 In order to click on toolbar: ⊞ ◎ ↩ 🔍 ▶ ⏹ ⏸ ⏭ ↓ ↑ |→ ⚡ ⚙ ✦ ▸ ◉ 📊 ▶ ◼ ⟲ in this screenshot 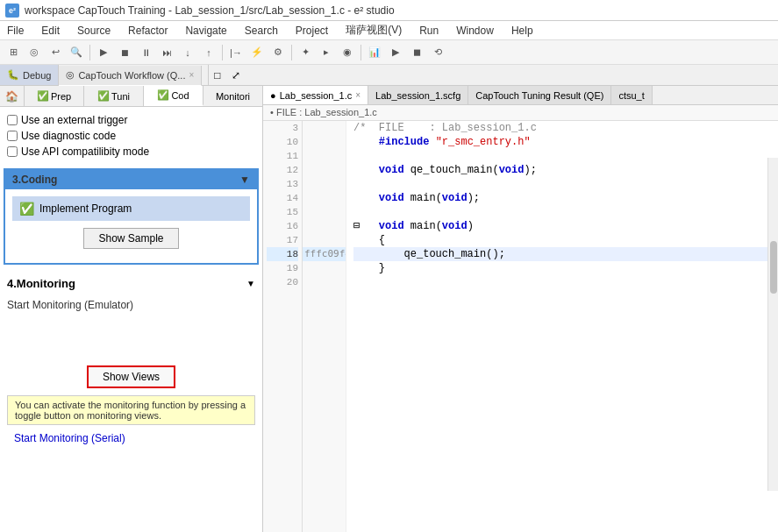, I will do `click(389, 53)`.